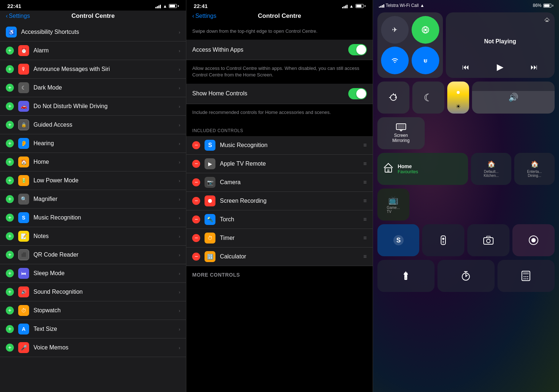  I want to click on fast-forward-btn: ⏭, so click(534, 67).